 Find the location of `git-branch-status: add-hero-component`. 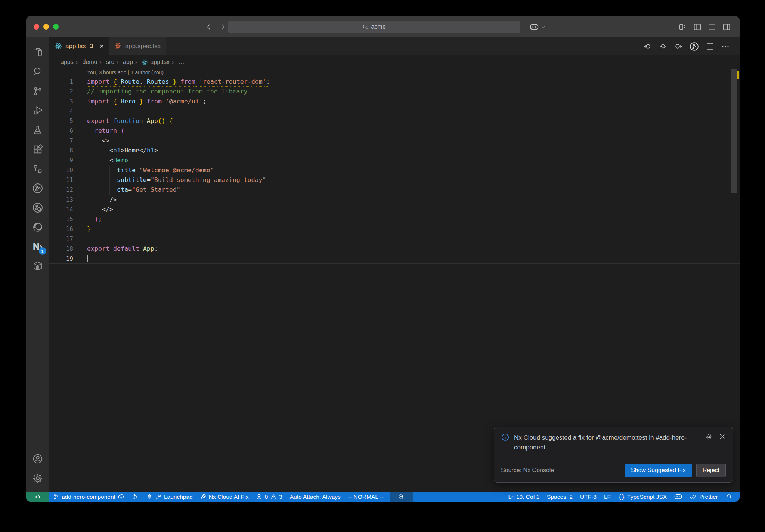

git-branch-status: add-hero-component is located at coordinates (89, 497).